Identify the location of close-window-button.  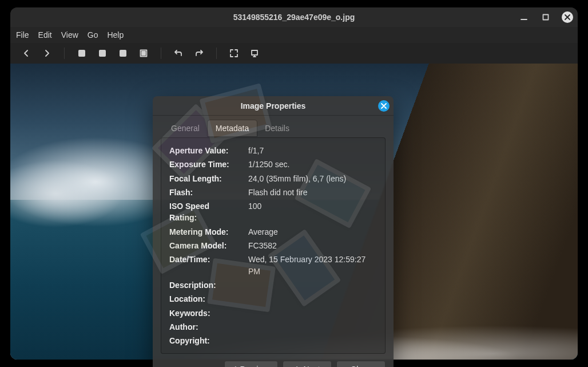
(567, 17).